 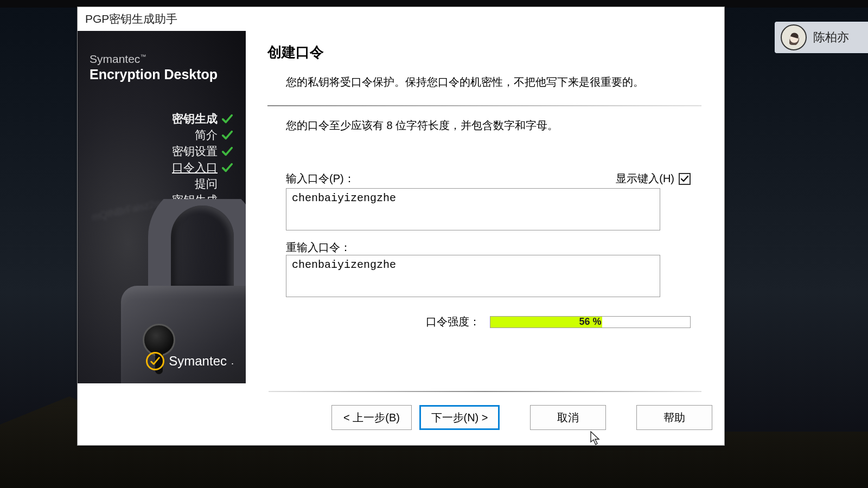 What do you see at coordinates (143, 56) in the screenshot?
I see `brand-tm: ™` at bounding box center [143, 56].